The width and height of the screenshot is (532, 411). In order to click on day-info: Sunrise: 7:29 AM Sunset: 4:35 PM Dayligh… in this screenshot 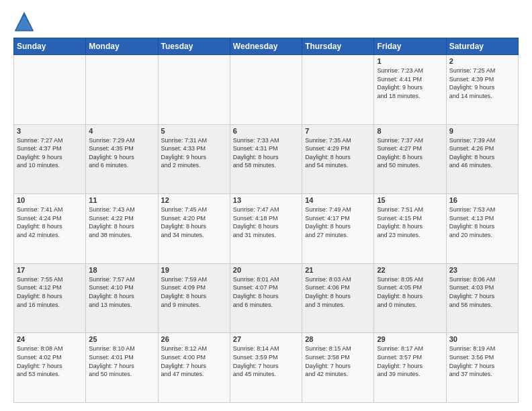, I will do `click(122, 153)`.